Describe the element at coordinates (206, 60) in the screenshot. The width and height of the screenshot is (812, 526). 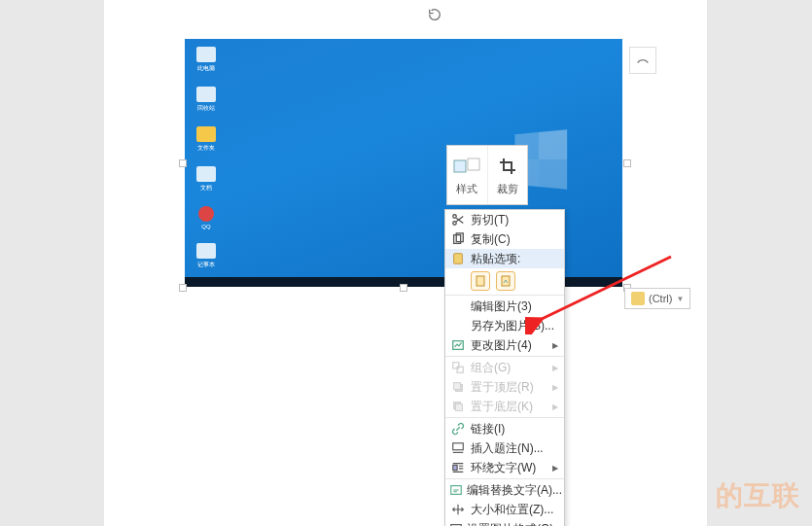
I see `desktop-icon: 此电脑` at that location.